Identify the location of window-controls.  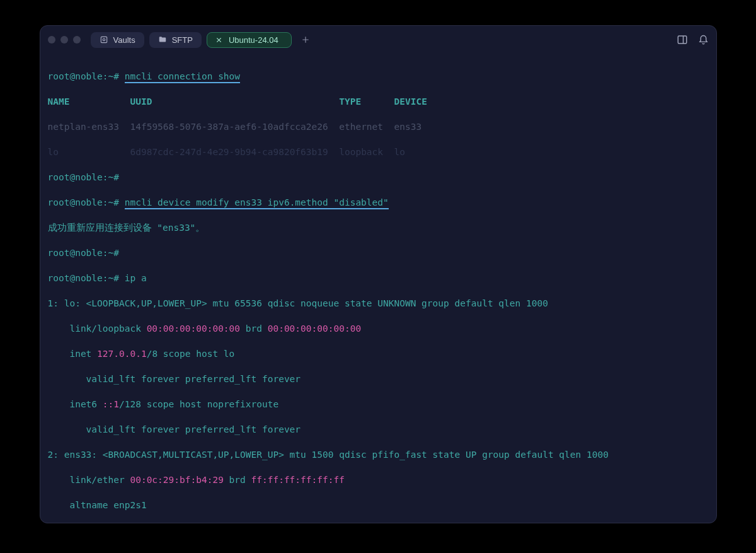
(64, 40).